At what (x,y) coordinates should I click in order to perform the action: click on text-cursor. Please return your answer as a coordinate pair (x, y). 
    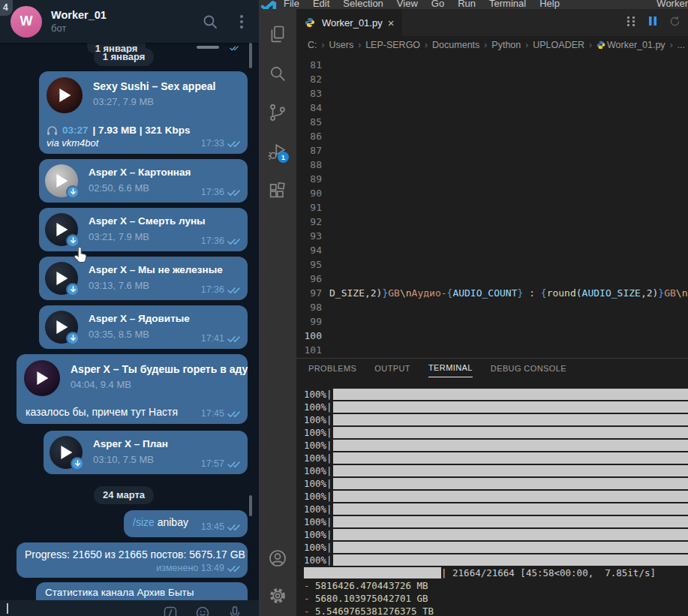
    Looking at the image, I should click on (8, 608).